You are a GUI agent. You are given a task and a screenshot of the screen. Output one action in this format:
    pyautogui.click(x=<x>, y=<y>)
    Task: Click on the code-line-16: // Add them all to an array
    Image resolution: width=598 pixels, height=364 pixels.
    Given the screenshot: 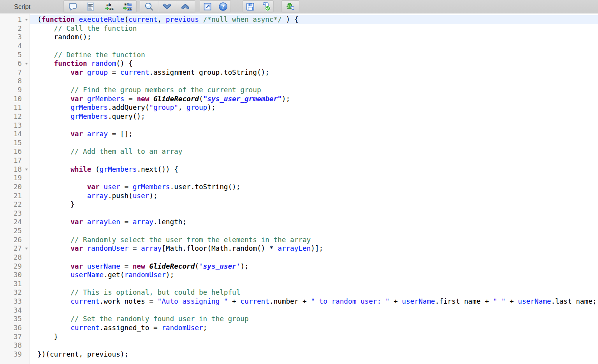 What is the action you would take?
    pyautogui.click(x=314, y=152)
    